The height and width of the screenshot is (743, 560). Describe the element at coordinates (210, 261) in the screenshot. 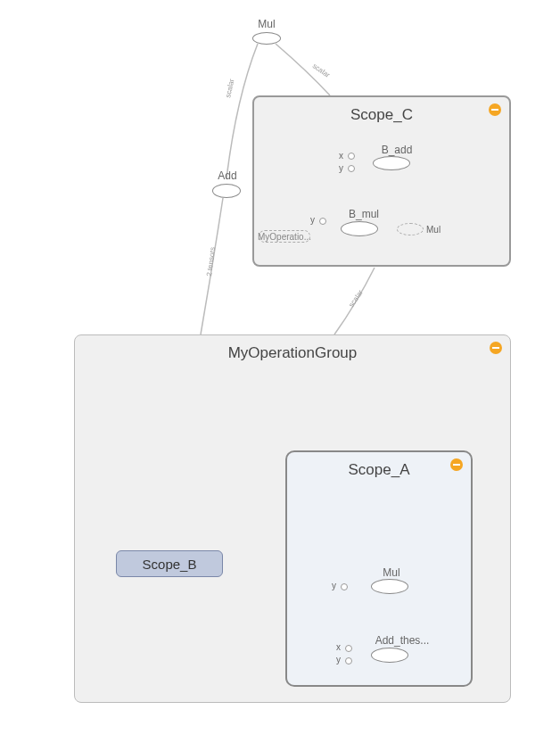

I see `edge-label-2tensors: 2 tensors` at that location.